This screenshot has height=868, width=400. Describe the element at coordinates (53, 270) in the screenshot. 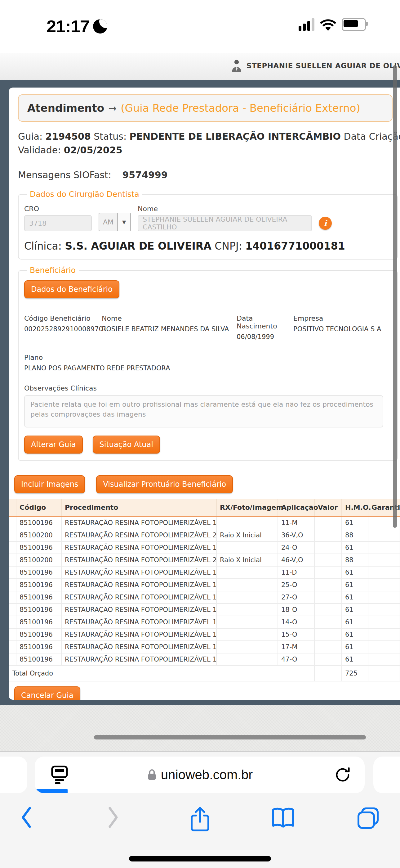

I see `beneficiary-legend: Beneficiário` at that location.